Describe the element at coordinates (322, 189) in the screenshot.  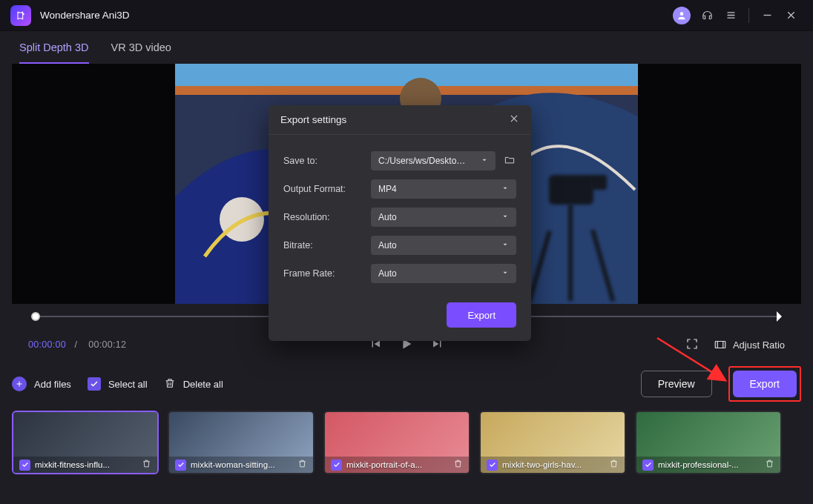
I see `output-format-label: Output Format:` at that location.